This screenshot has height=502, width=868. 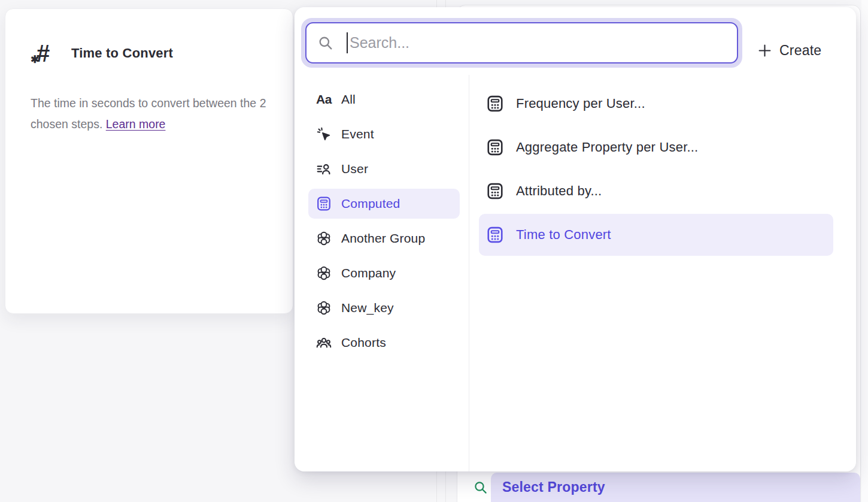 What do you see at coordinates (481, 488) in the screenshot?
I see `select-property-search-icon` at bounding box center [481, 488].